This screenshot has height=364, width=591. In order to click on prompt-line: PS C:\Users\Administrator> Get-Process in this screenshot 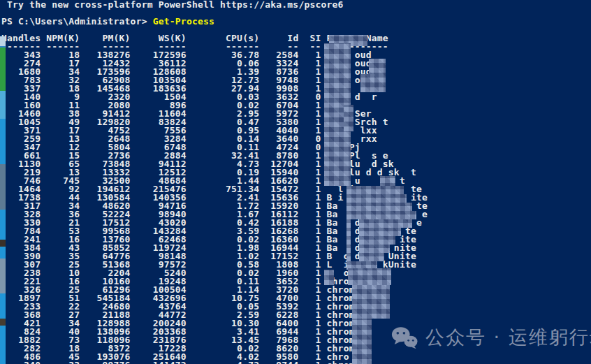, I will do `click(296, 22)`.